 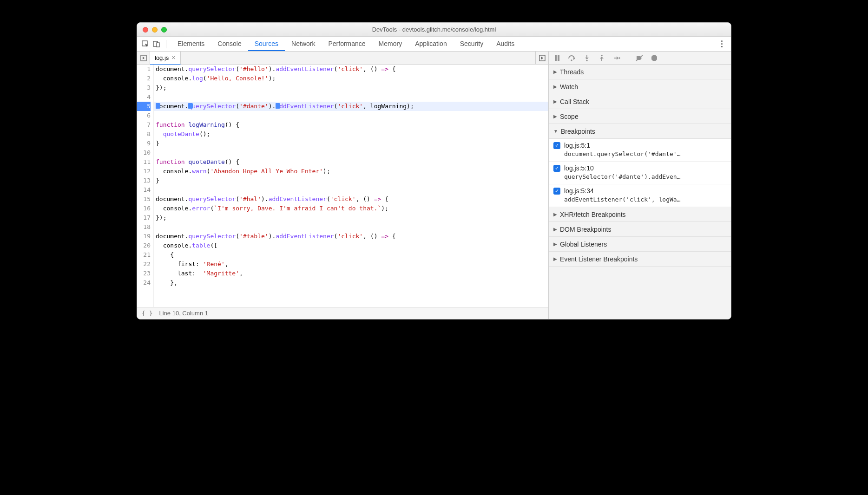 What do you see at coordinates (144, 171) in the screenshot?
I see `line-number: 12` at bounding box center [144, 171].